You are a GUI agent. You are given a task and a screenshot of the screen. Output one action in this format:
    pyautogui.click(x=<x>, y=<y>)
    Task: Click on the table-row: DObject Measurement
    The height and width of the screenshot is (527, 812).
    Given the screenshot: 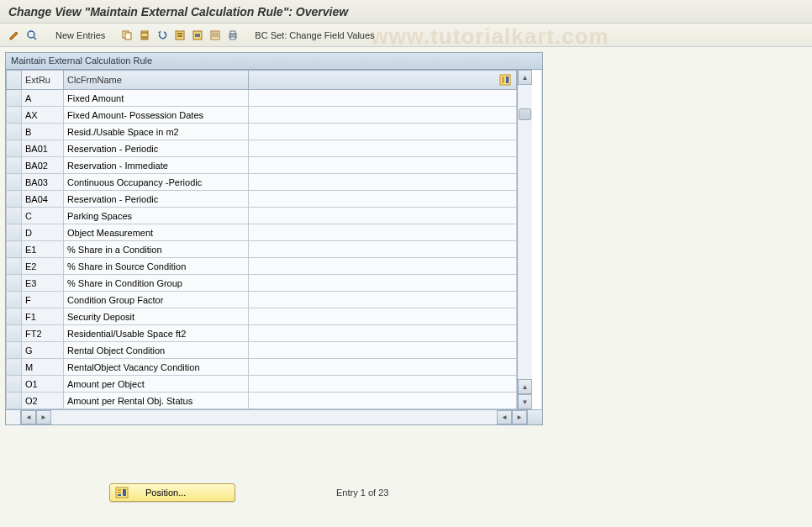 What is the action you would take?
    pyautogui.click(x=262, y=233)
    